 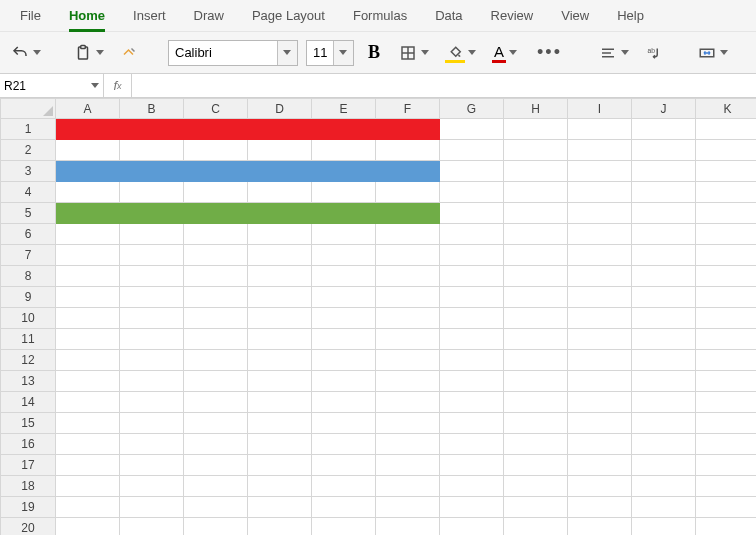 I want to click on cell-C2, so click(x=216, y=150).